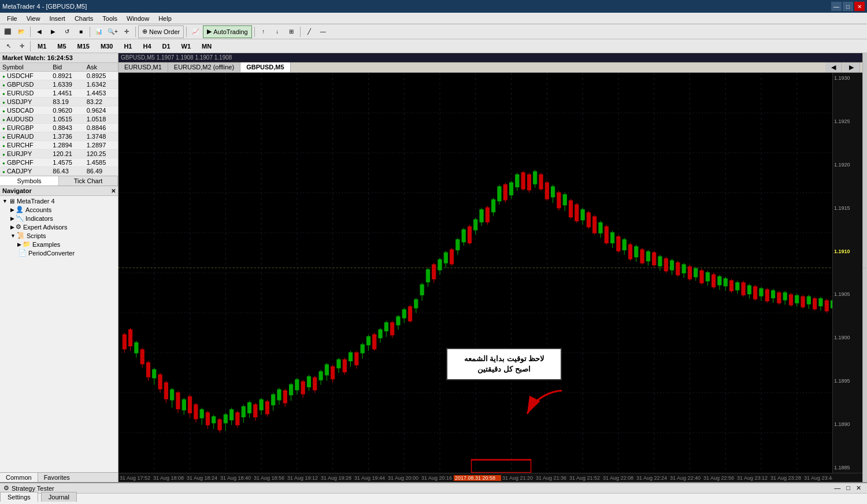  Describe the element at coordinates (433, 46) in the screenshot. I see `toolbar2: ↖ ✛ M1 M5 M15 M30 H1 H4 D1 W1 MN` at that location.